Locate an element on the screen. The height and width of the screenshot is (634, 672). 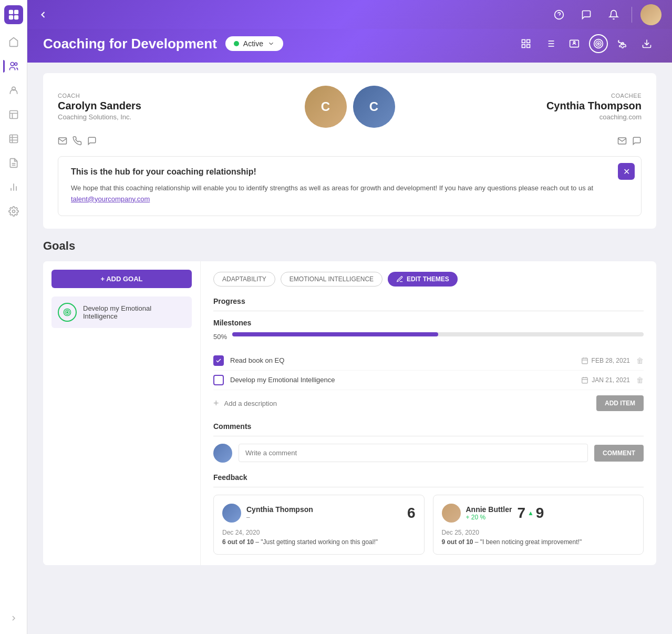
feedback-card-1: Cynthia Thompson – 6 Dec 24, 2020 6 out … is located at coordinates (319, 525).